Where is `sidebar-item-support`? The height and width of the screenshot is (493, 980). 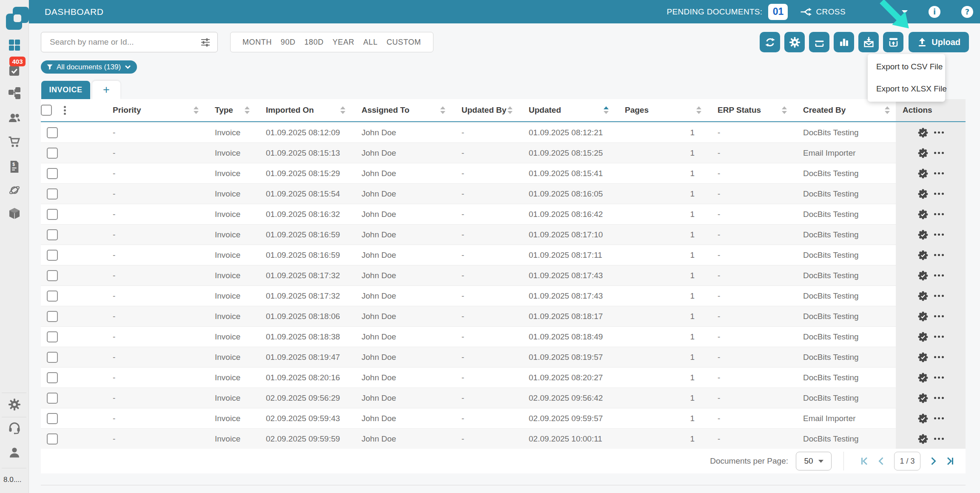 sidebar-item-support is located at coordinates (14, 428).